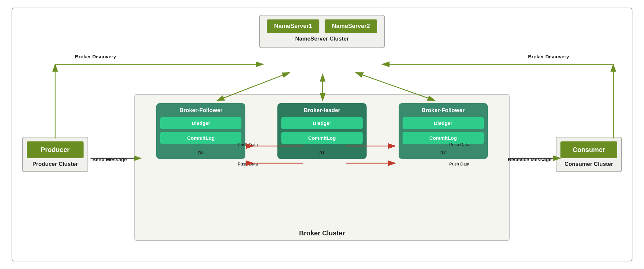  Describe the element at coordinates (443, 110) in the screenshot. I see `broker-follower-n2-title: Broker-Follower` at that location.